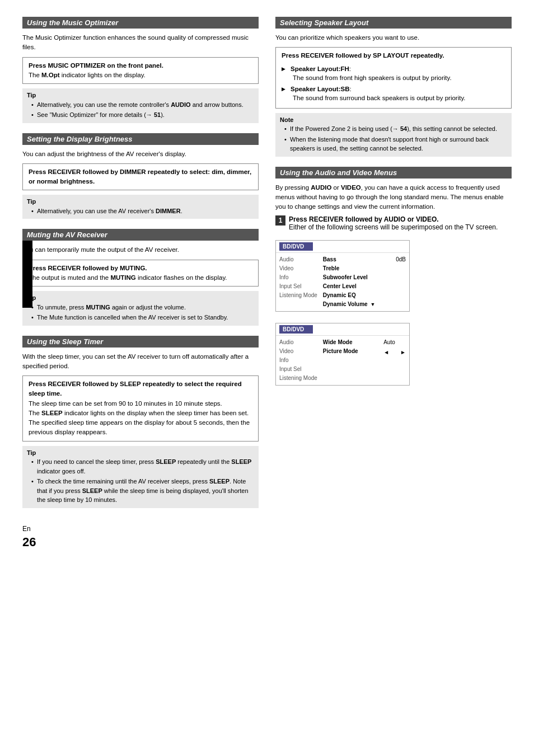 The height and width of the screenshot is (756, 534). Describe the element at coordinates (364, 219) in the screenshot. I see `step-1-instruction: Press RECEIVER followed by AUDIO or VIDE…` at that location.